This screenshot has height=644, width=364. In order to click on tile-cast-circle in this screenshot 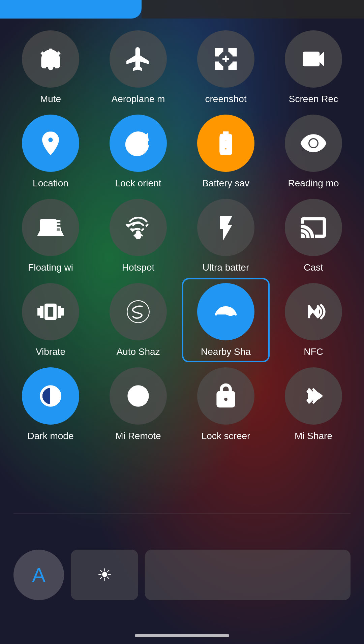, I will do `click(313, 227)`.